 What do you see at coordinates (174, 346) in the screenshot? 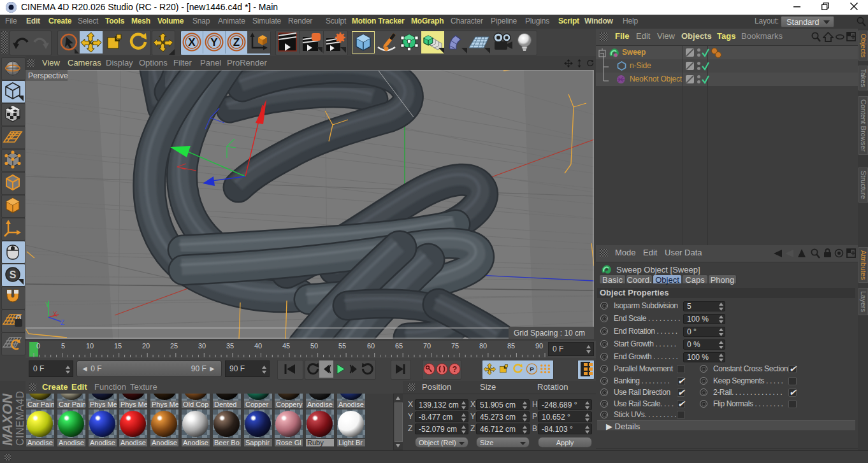
I see `svg-text: 25` at bounding box center [174, 346].